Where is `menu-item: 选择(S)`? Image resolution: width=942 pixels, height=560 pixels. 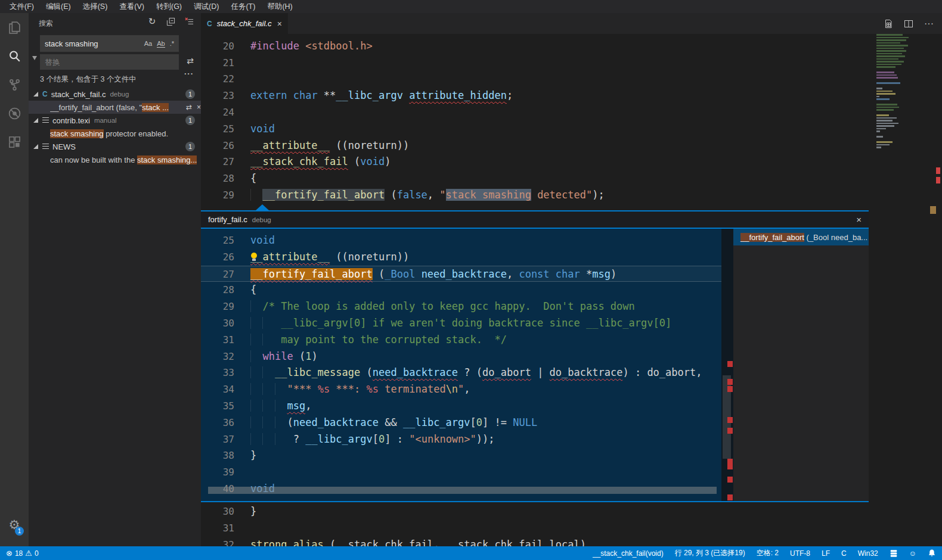
menu-item: 选择(S) is located at coordinates (95, 7).